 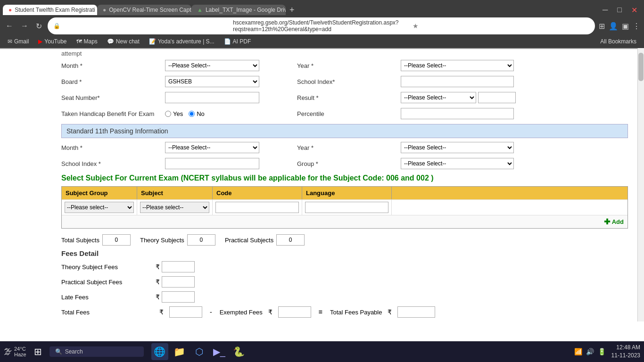 I want to click on percentile-group: Percentile, so click(x=462, y=114).